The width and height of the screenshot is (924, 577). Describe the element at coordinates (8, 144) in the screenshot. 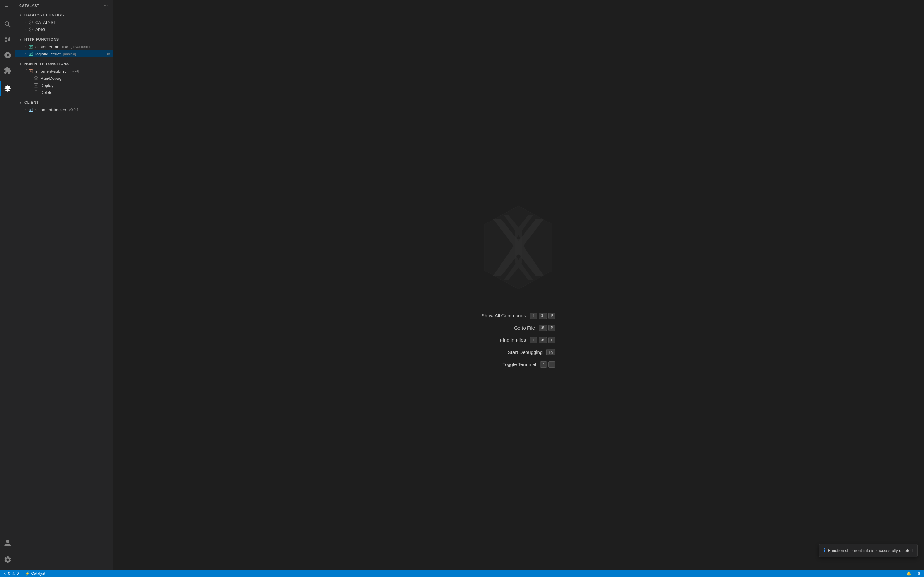

I see `activity-bar` at that location.